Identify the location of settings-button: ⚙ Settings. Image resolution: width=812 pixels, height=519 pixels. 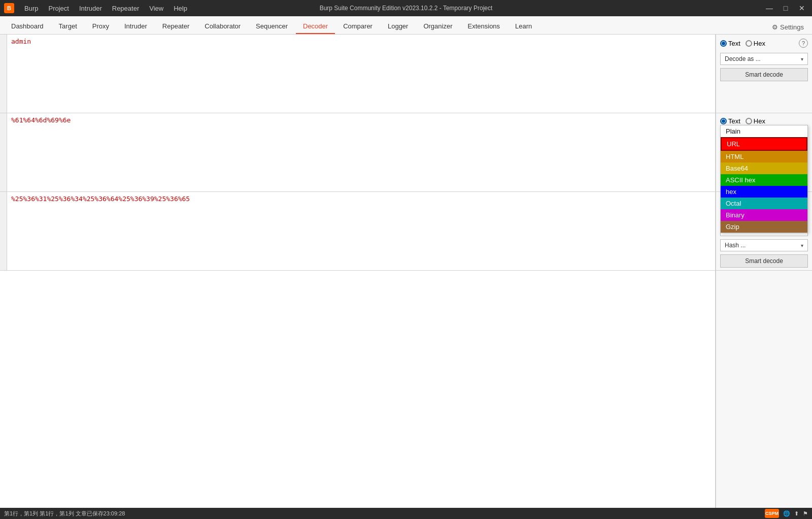
(788, 27).